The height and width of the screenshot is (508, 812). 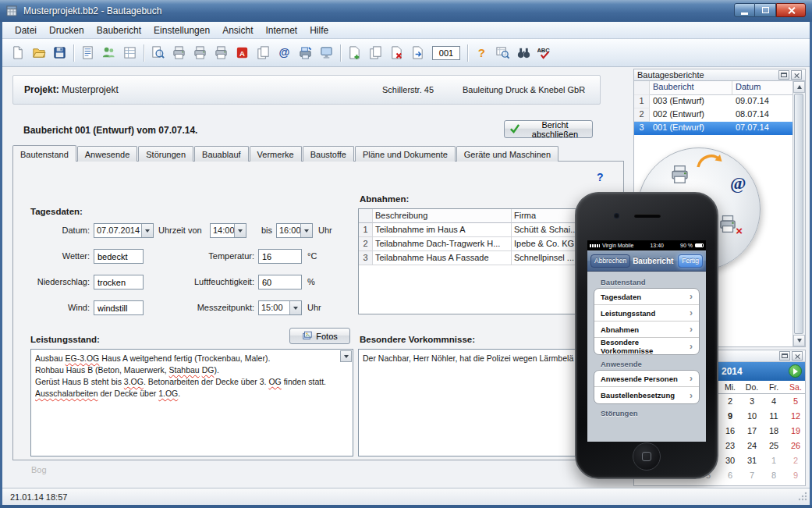 I want to click on fax-icon: ×, so click(x=728, y=224).